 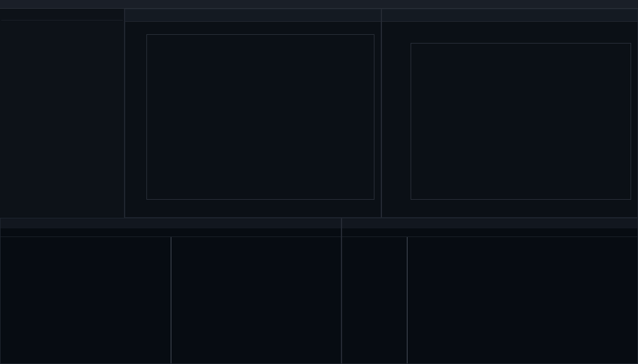 What do you see at coordinates (253, 16) in the screenshot?
I see `chart1-toolbar` at bounding box center [253, 16].